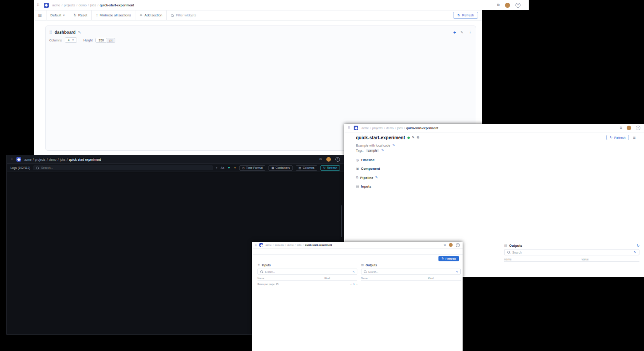 The width and height of the screenshot is (644, 351). I want to click on tag-badge: sample, so click(373, 150).